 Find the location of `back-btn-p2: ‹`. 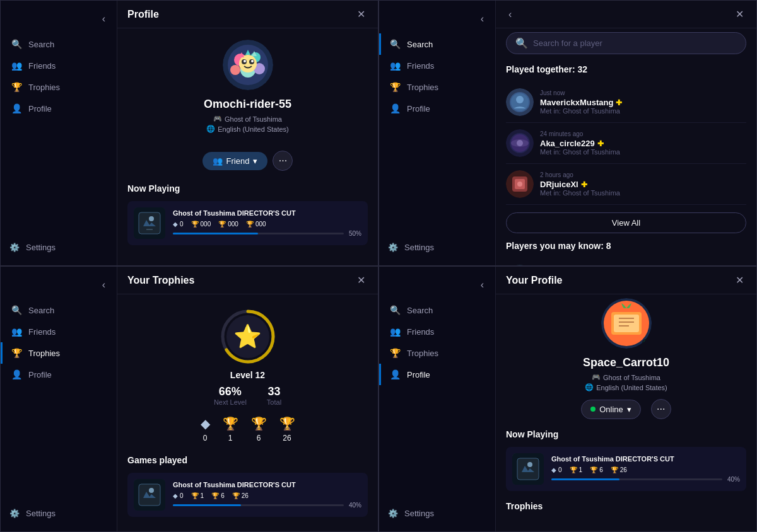

back-btn-p2: ‹ is located at coordinates (482, 19).